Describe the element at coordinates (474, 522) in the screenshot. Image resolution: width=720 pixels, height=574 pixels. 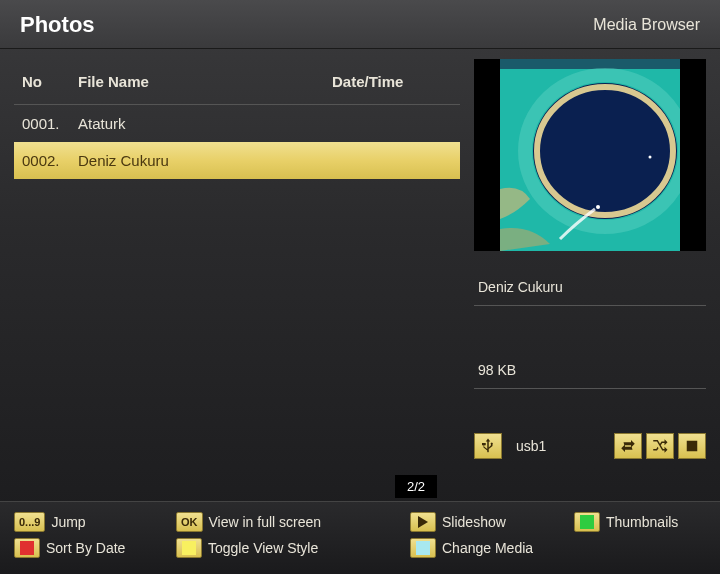
I see `hint-label: Slideshow` at that location.